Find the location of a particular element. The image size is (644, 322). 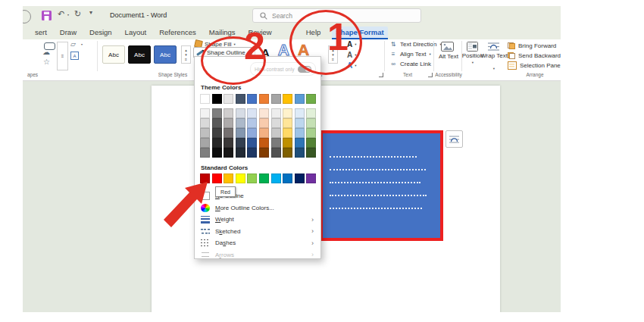

edit-shape-caret-icon: ▾ is located at coordinates (82, 44).